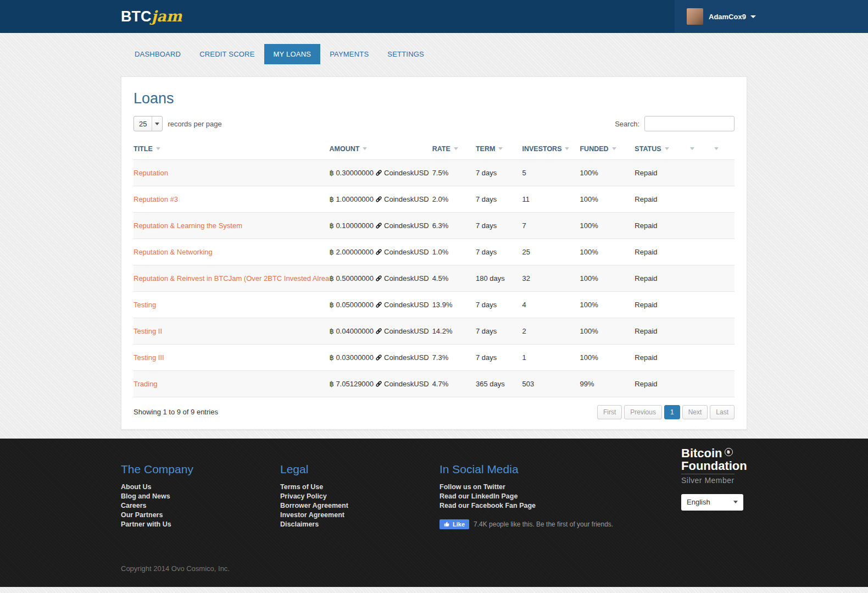 Image resolution: width=868 pixels, height=593 pixels. I want to click on loan-title-link: Reputation & Learning the System, so click(188, 225).